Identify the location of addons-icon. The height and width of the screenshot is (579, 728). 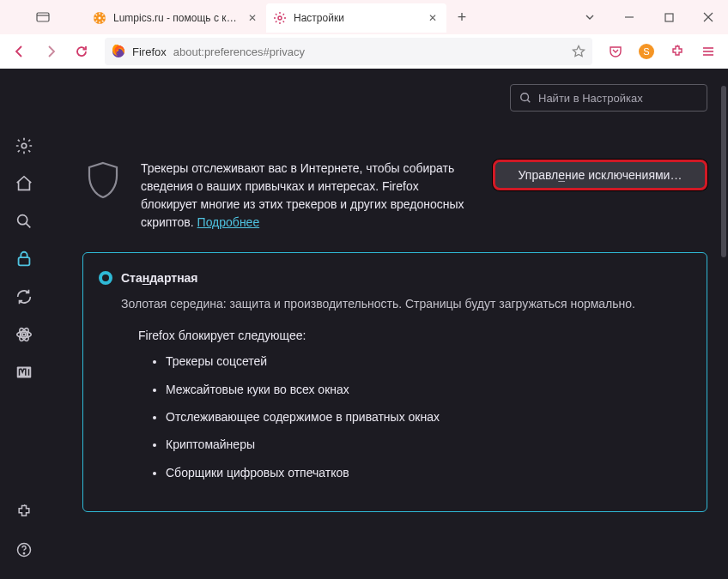
(24, 512).